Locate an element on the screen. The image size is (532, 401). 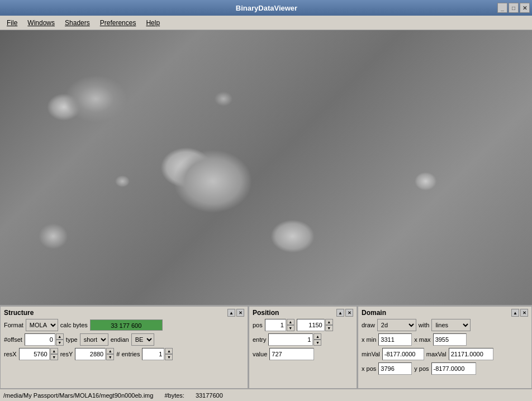
ypos-input is located at coordinates (454, 369).